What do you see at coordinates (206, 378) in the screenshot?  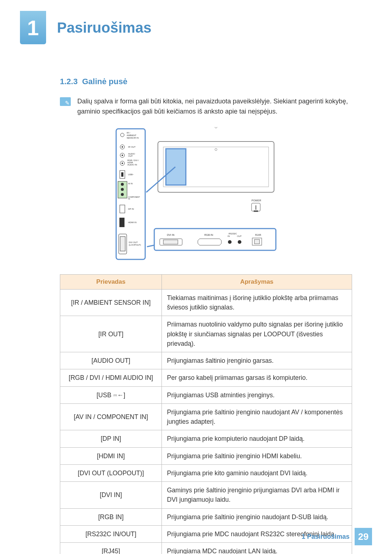 I see `table-row: [RGB / DVI / HDMI AUDIO IN]Per garso kab…` at bounding box center [206, 378].